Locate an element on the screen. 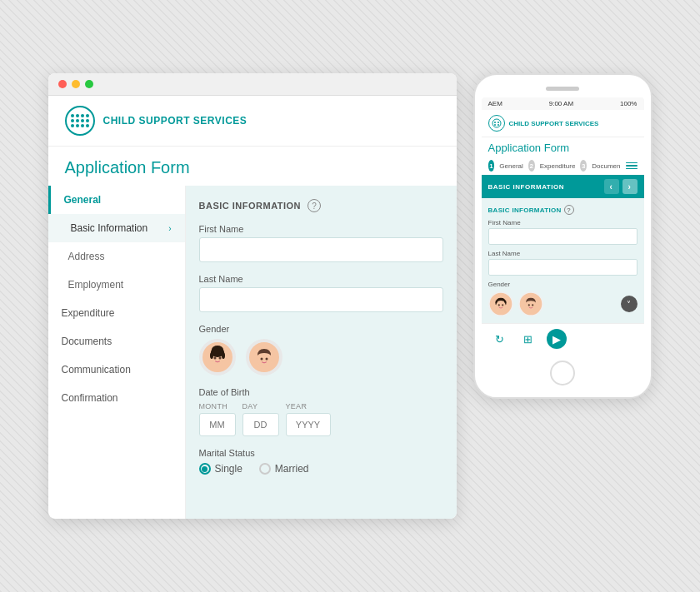  mobile-last-name-label: Last Name is located at coordinates (563, 253).